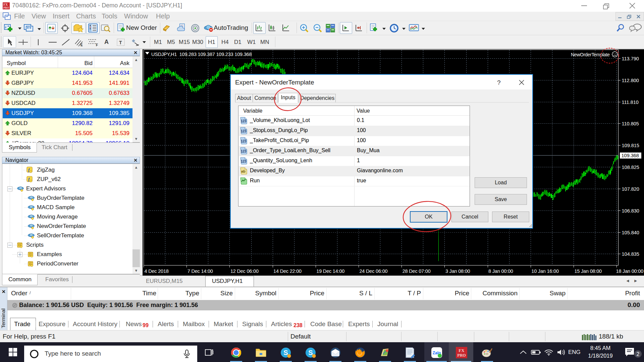 The width and height of the screenshot is (644, 362). I want to click on svg-text: 109.368, so click(630, 156).